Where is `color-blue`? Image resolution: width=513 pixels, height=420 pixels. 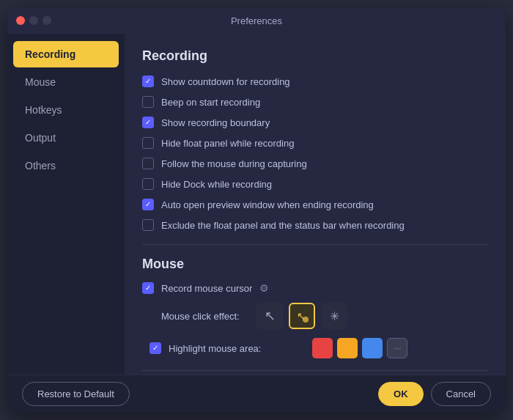 color-blue is located at coordinates (372, 348).